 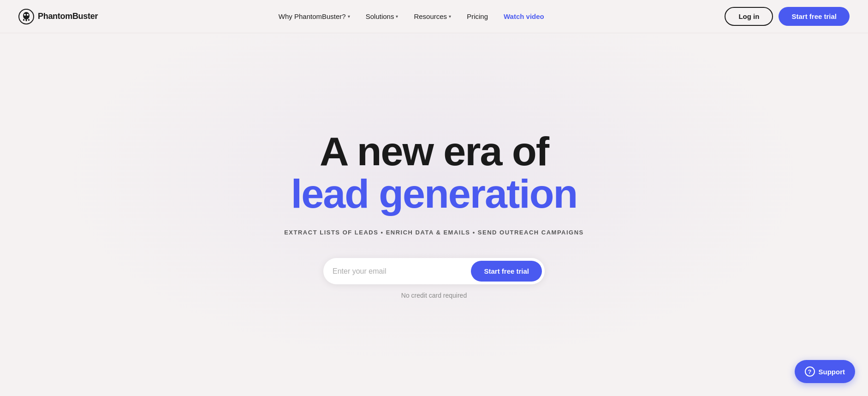 What do you see at coordinates (506, 271) in the screenshot?
I see `start-trial-hero-button: Start free trial` at bounding box center [506, 271].